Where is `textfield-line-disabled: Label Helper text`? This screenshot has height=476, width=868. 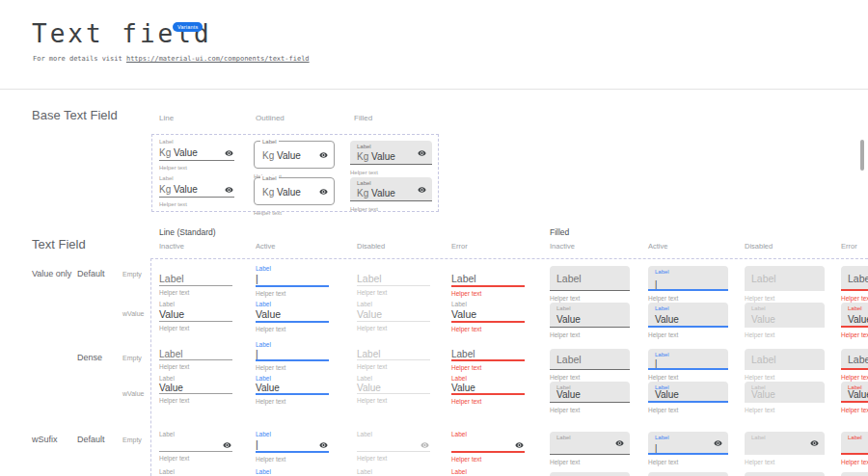
textfield-line-disabled: Label Helper text is located at coordinates (393, 446).